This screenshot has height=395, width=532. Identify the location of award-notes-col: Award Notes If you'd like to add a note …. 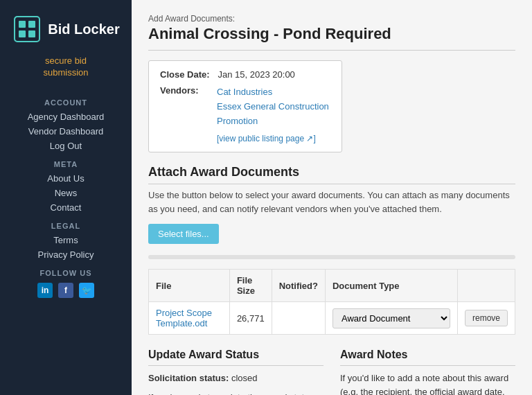
(428, 371).